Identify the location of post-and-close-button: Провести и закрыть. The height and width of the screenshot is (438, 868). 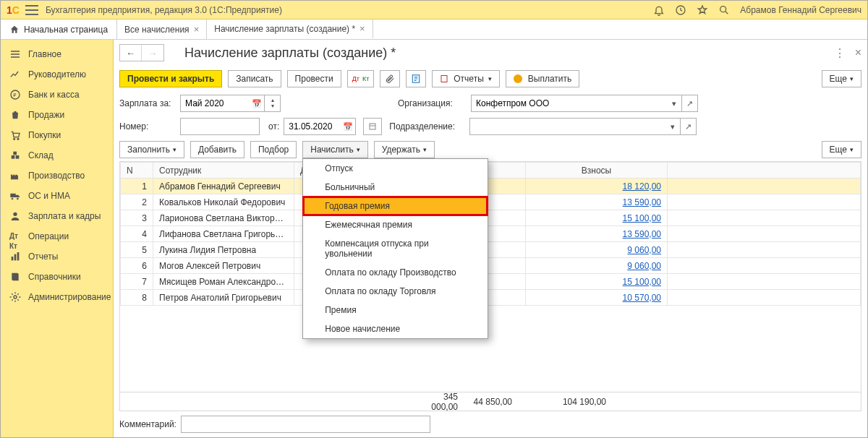
(171, 79).